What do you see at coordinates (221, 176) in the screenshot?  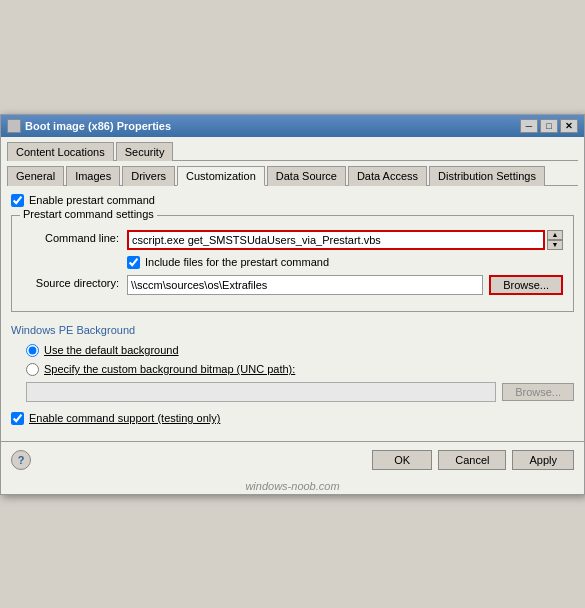 I see `tab-customization: Customization` at bounding box center [221, 176].